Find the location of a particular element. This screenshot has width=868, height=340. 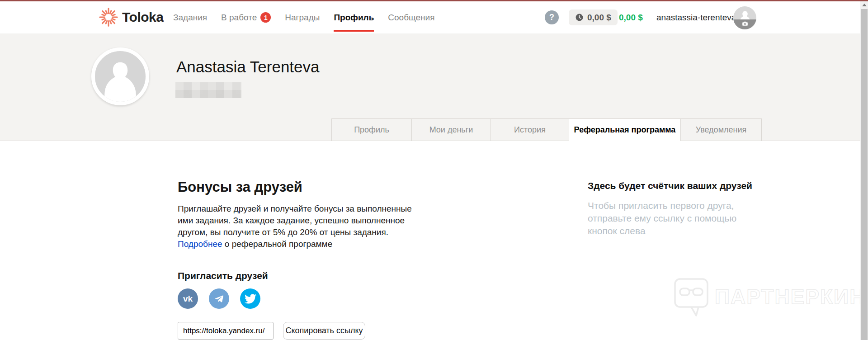

tab-label: История is located at coordinates (530, 130).